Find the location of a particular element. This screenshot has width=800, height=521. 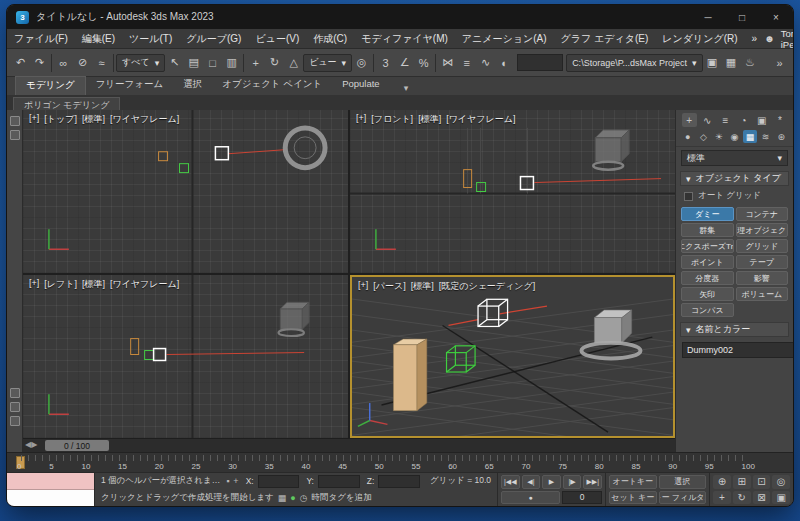

dummy-helper-ghost is located at coordinates (611, 150).